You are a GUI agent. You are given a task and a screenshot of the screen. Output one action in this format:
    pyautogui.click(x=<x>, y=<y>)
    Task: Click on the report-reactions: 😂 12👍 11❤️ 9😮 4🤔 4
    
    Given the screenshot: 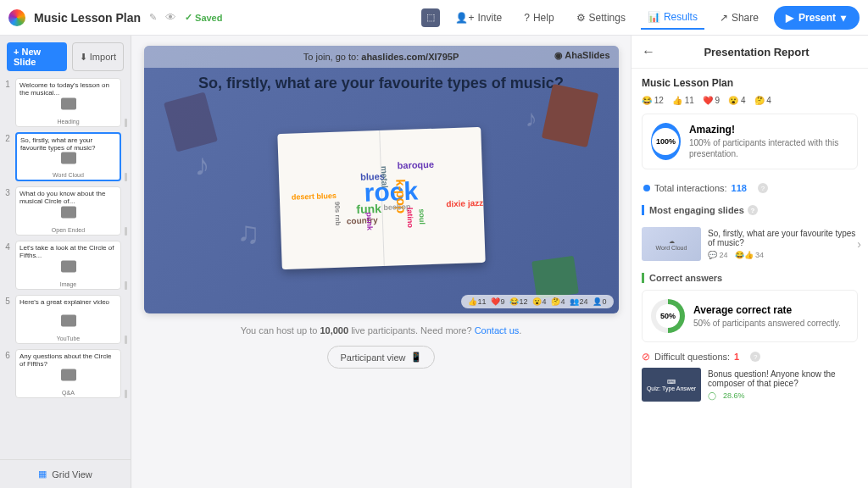 What is the action you would take?
    pyautogui.click(x=749, y=100)
    